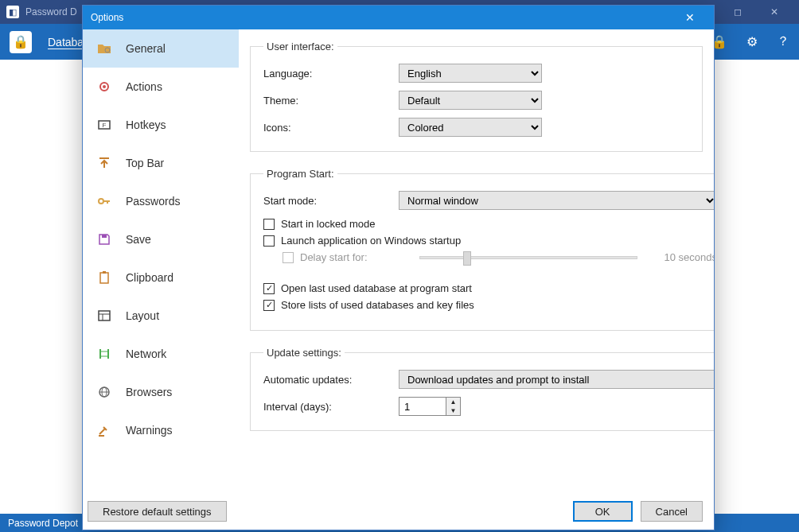 This screenshot has width=799, height=532. What do you see at coordinates (161, 392) in the screenshot?
I see `sidebar-item-browsers: Browsers` at bounding box center [161, 392].